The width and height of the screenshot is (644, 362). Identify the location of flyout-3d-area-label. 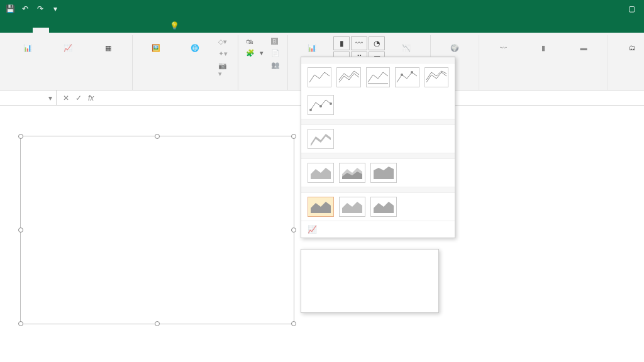
(378, 190).